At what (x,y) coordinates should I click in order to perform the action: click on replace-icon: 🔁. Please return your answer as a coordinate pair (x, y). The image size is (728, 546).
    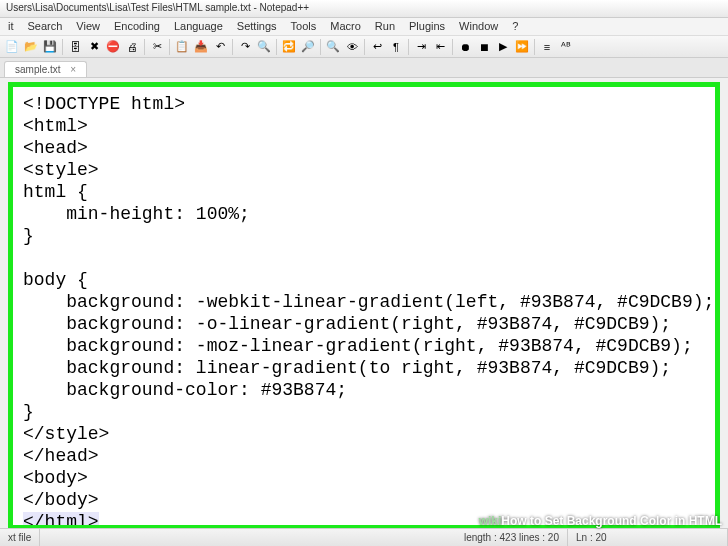
    Looking at the image, I should click on (289, 47).